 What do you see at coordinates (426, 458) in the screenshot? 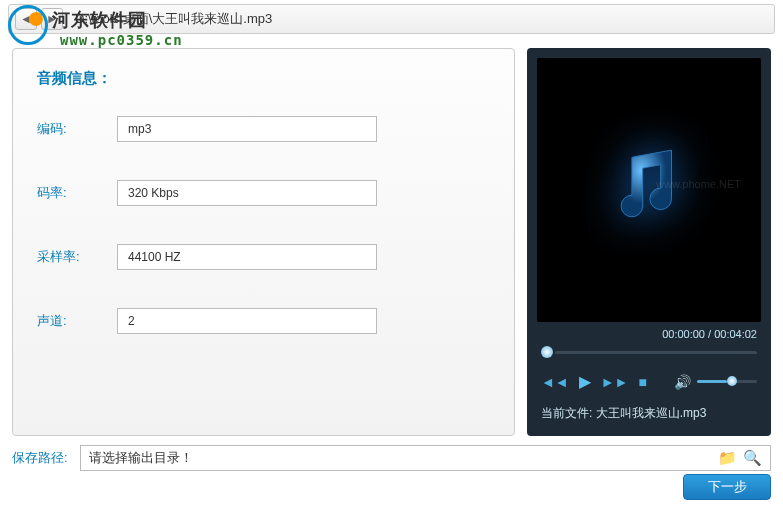
I see `save-path-input: 请选择输出目录！ 📁 🔍` at bounding box center [426, 458].